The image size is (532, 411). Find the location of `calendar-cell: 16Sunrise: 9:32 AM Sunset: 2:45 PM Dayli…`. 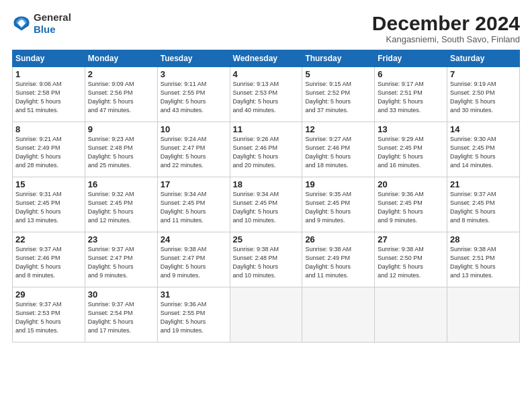

calendar-cell: 16Sunrise: 9:32 AM Sunset: 2:45 PM Dayli… is located at coordinates (121, 205).